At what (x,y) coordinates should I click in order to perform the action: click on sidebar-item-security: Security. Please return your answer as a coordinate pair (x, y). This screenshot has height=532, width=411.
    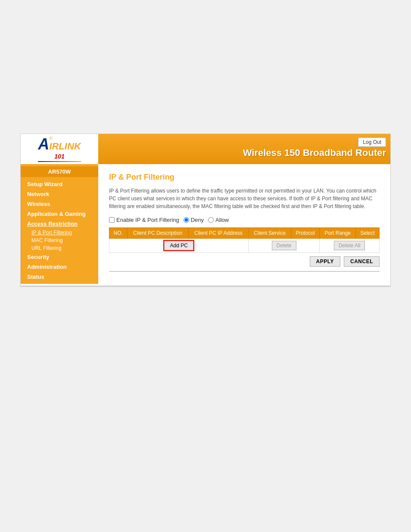
    Looking at the image, I should click on (59, 257).